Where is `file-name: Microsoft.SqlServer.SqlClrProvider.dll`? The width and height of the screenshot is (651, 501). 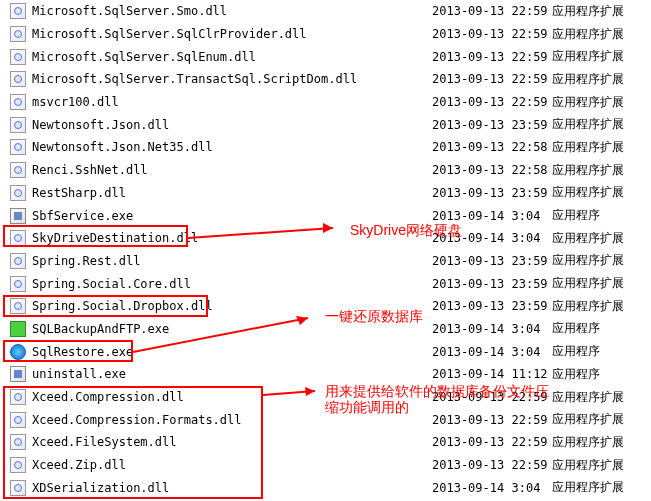 file-name: Microsoft.SqlServer.SqlClrProvider.dll is located at coordinates (232, 34).